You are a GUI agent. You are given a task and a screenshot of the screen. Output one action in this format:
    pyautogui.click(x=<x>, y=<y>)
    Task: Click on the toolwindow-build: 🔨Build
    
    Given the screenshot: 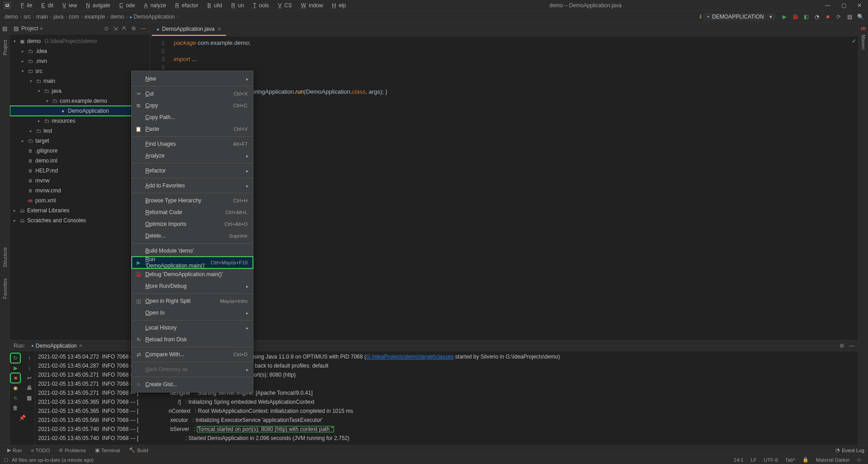 What is the action you would take?
    pyautogui.click(x=138, y=450)
    